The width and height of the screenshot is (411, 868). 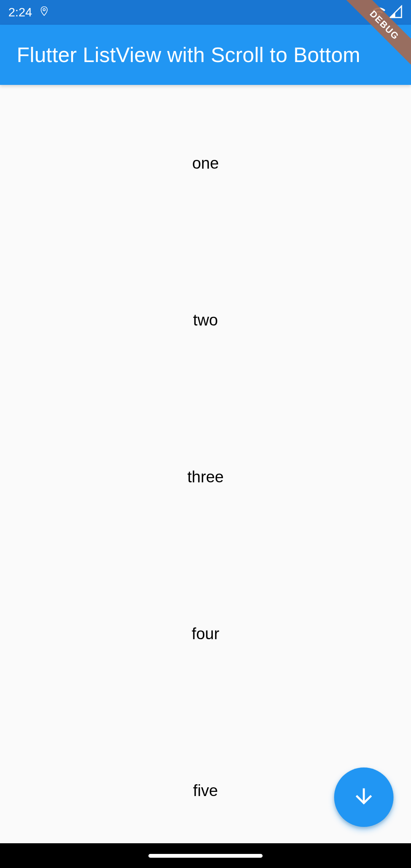 What do you see at coordinates (20, 12) in the screenshot?
I see `status-time: 2:24` at bounding box center [20, 12].